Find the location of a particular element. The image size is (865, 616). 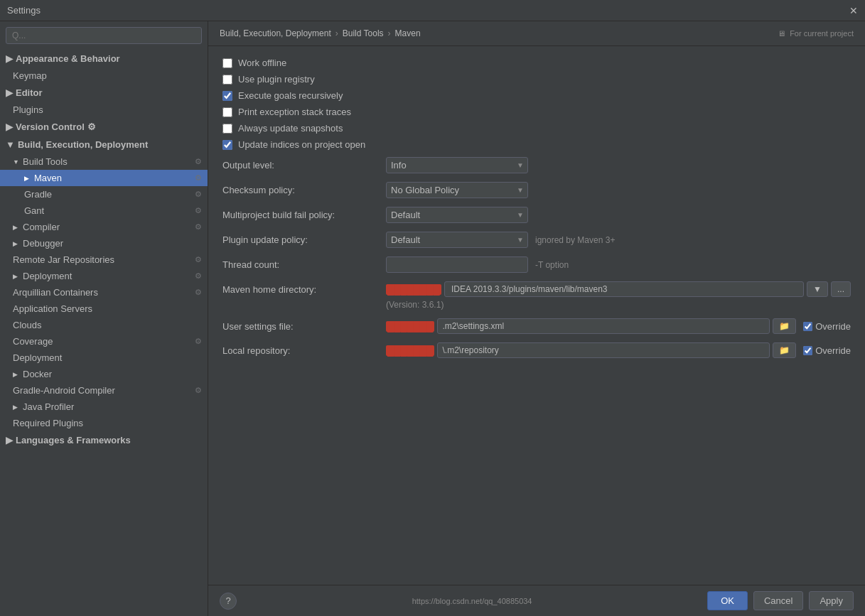

sidebar-item-label: Maven is located at coordinates (48, 178).